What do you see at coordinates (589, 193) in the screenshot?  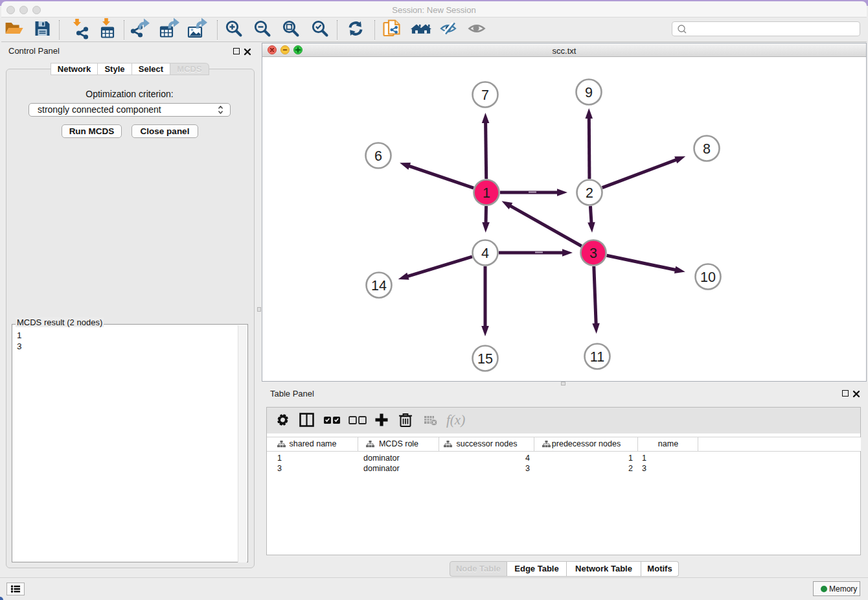 I see `svg-text: 2` at bounding box center [589, 193].